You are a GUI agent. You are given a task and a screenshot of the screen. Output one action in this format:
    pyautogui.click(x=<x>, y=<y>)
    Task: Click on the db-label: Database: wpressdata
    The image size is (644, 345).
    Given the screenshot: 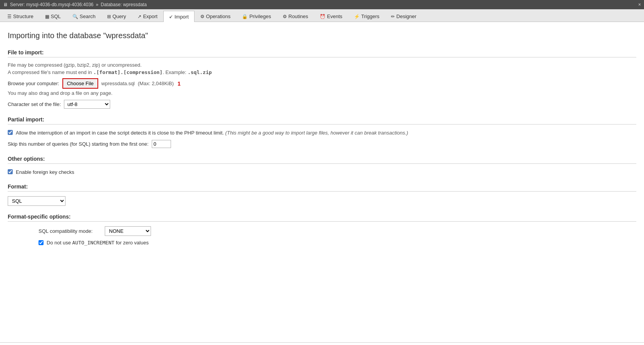 What is the action you would take?
    pyautogui.click(x=123, y=5)
    